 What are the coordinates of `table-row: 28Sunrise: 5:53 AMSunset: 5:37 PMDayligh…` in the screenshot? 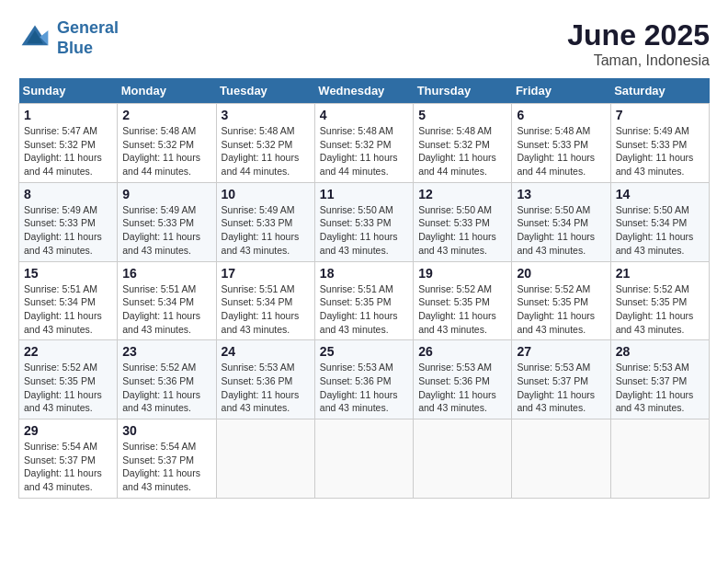 It's located at (660, 380).